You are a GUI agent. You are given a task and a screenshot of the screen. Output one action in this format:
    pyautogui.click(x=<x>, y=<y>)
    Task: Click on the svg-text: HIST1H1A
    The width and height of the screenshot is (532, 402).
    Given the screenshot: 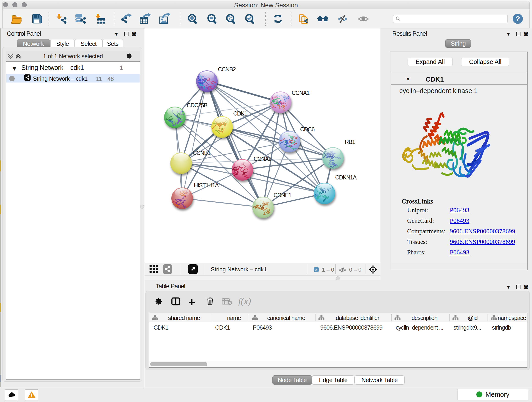 What is the action you would take?
    pyautogui.click(x=206, y=185)
    